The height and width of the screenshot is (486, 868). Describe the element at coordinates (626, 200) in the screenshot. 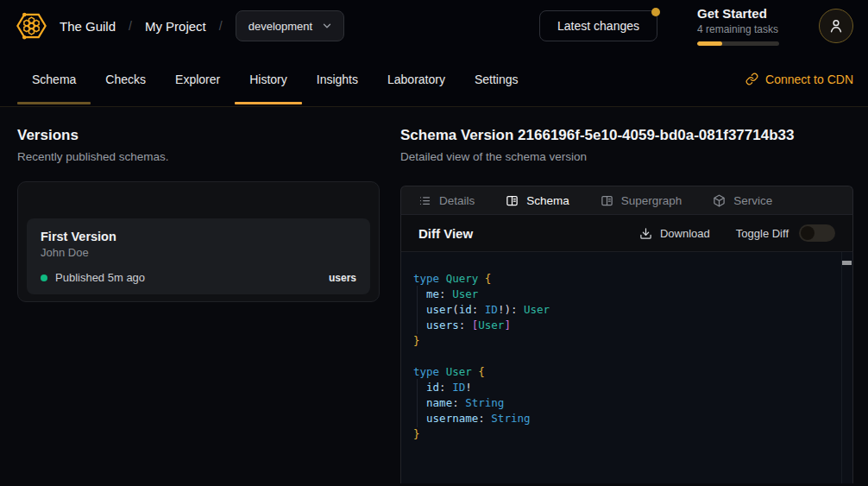

I see `detail-tabs: Details Schema Supergraph` at that location.